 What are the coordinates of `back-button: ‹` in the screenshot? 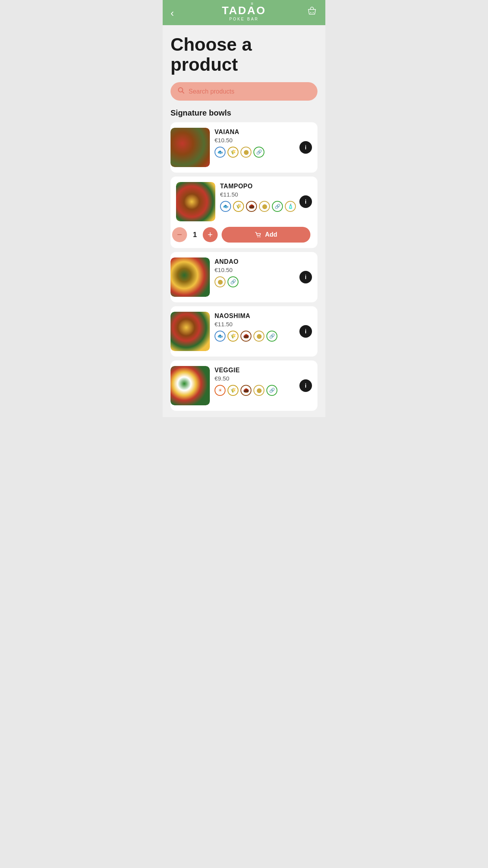 It's located at (172, 13).